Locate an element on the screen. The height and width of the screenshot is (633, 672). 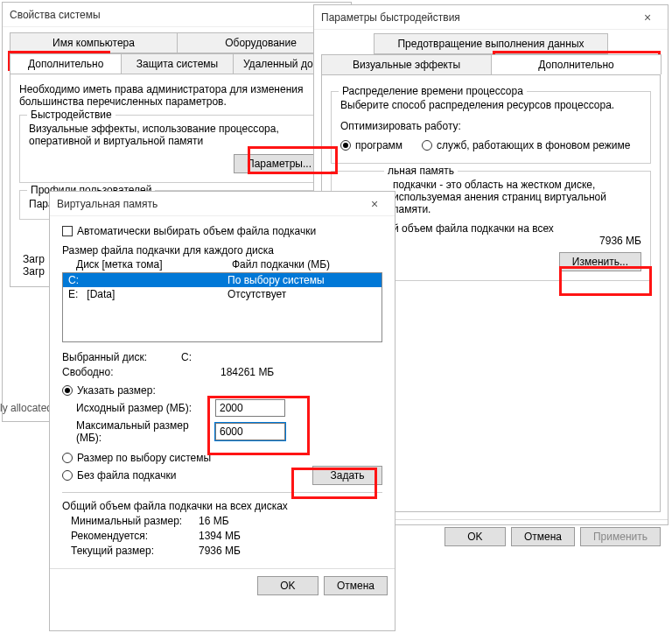
vm-cancel-button: Отмена is located at coordinates (355, 586).